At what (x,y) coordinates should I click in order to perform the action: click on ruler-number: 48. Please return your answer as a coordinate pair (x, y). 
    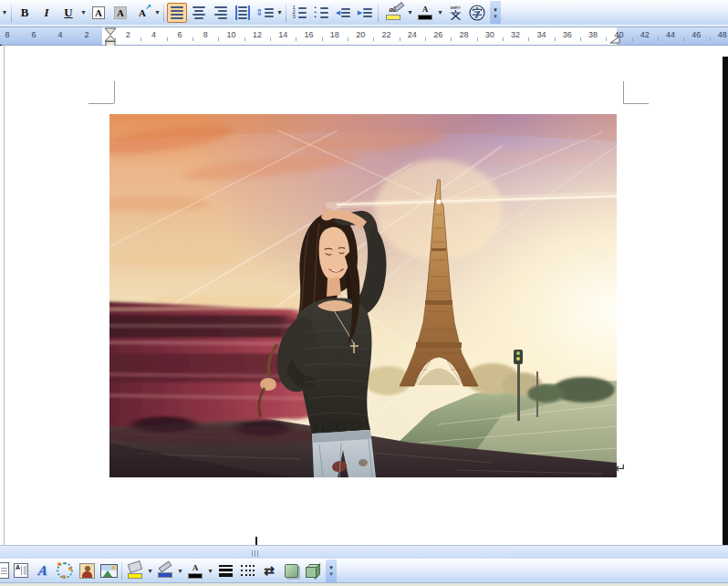
    Looking at the image, I should click on (723, 35).